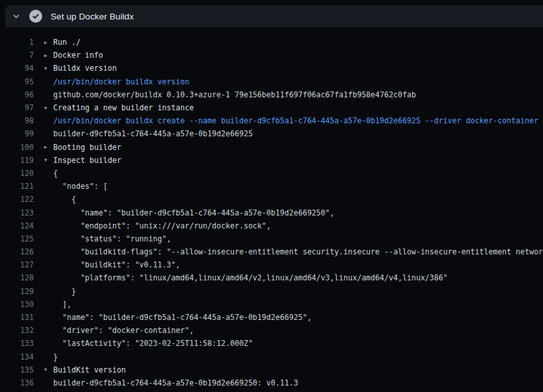  What do you see at coordinates (17, 147) in the screenshot?
I see `line-number: 100` at bounding box center [17, 147].